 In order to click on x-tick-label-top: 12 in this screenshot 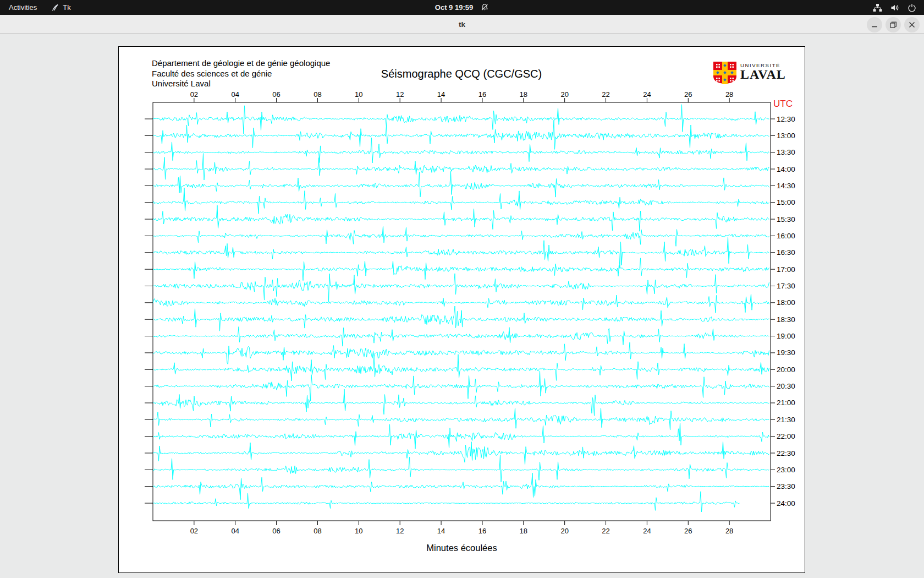, I will do `click(400, 95)`.